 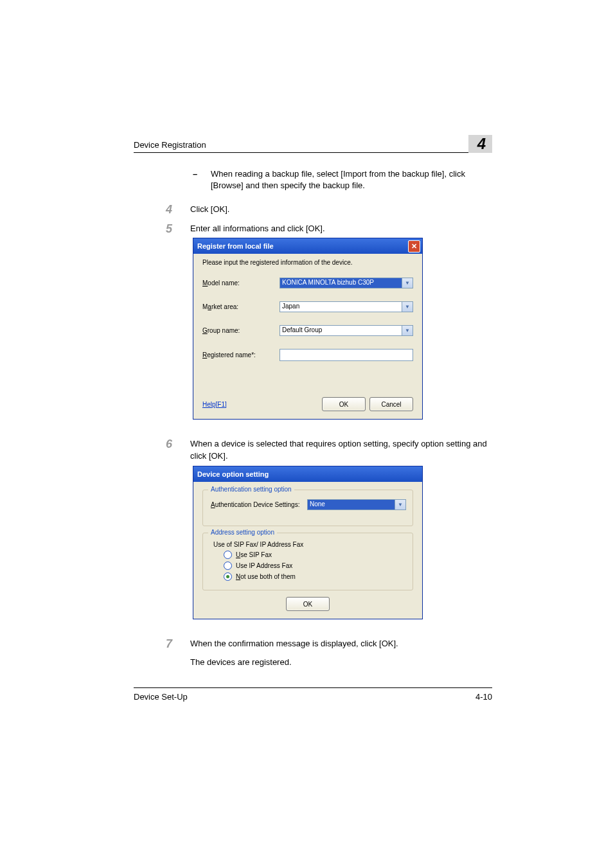 What do you see at coordinates (341, 229) in the screenshot?
I see `step-body: Enter all informations and click [OK].` at bounding box center [341, 229].